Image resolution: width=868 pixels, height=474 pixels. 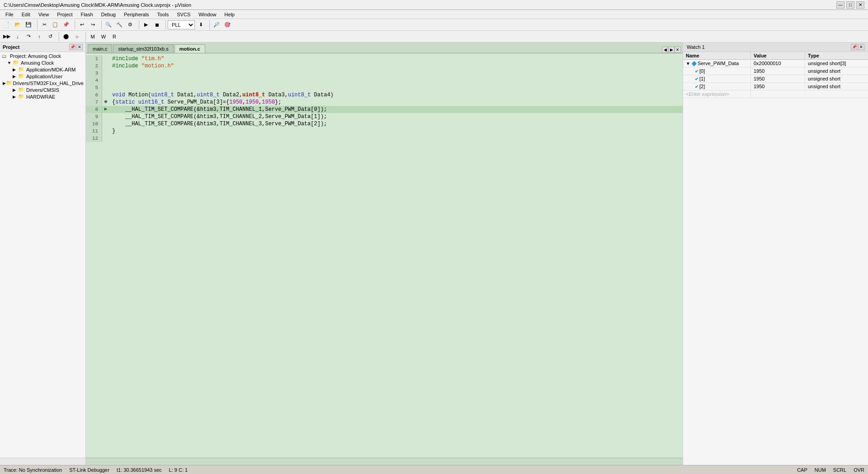 What do you see at coordinates (776, 71) in the screenshot?
I see `watch-row-1: ✔ [0] 1950 unsigned short` at bounding box center [776, 71].